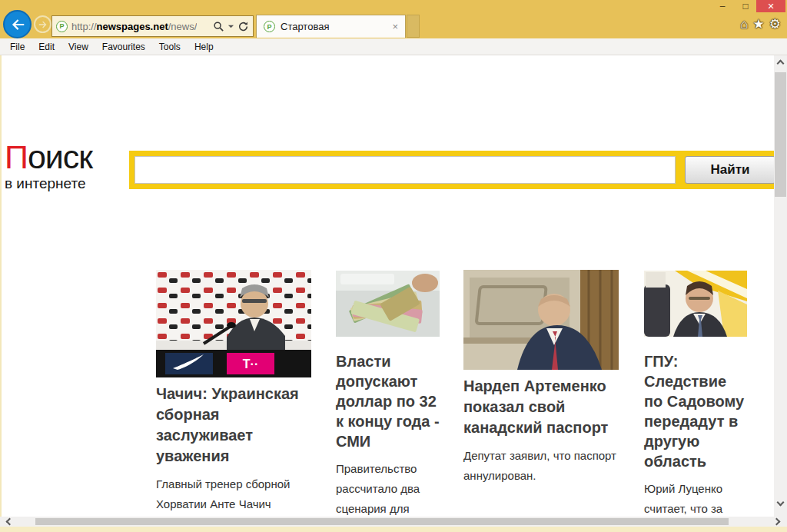 Image resolution: width=787 pixels, height=532 pixels. Describe the element at coordinates (745, 6) in the screenshot. I see `maximize-button: □` at that location.